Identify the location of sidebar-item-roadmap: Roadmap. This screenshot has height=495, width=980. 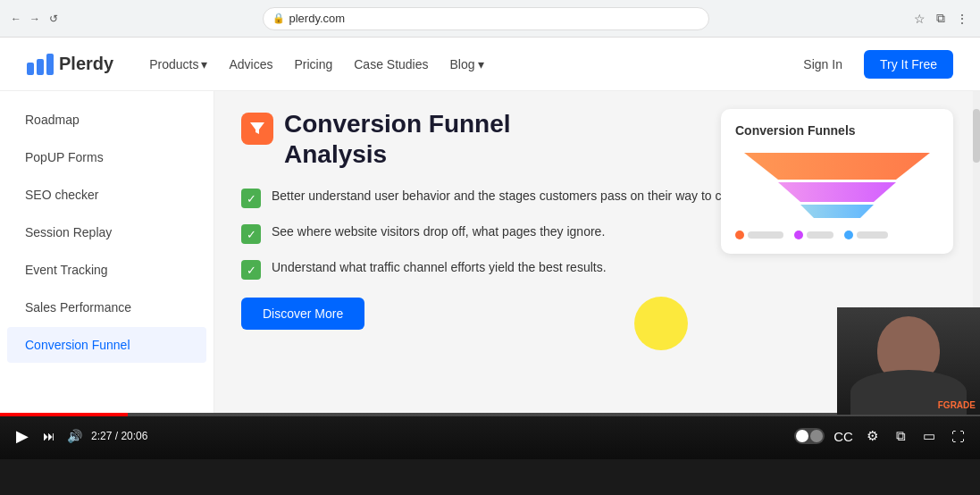
(107, 120).